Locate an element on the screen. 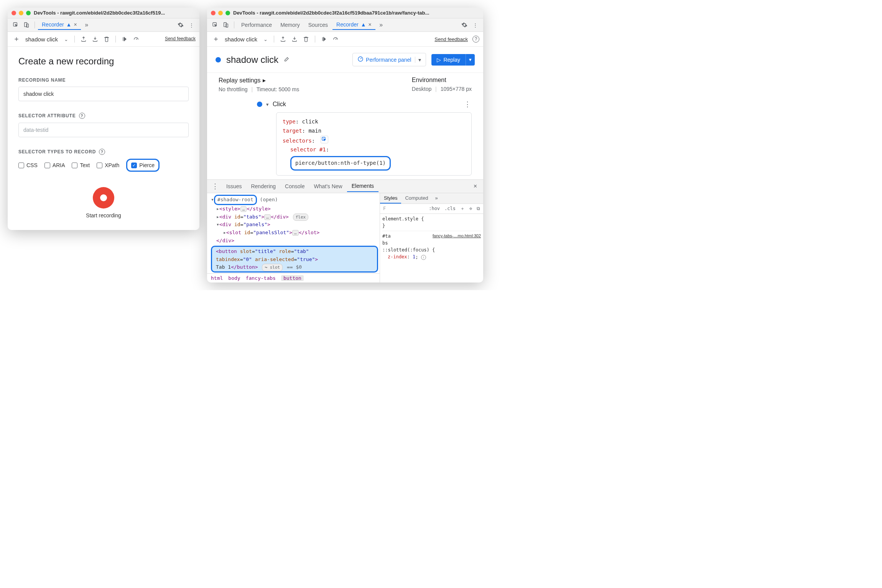  recording-name-input is located at coordinates (104, 94).